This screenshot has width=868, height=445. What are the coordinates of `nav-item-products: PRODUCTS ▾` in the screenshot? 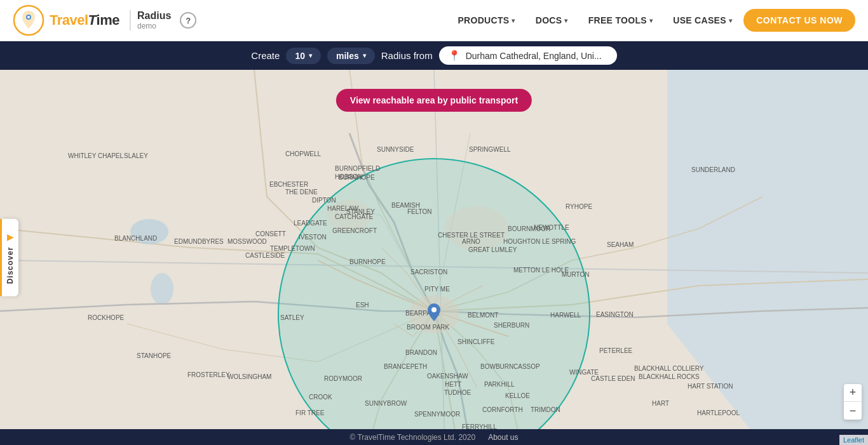 It's located at (486, 20).